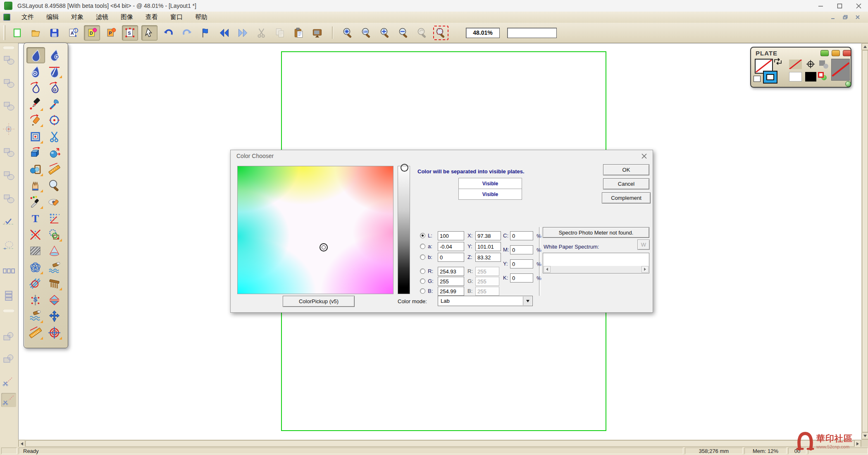  Describe the element at coordinates (825, 53) in the screenshot. I see `plate-collapse-button` at that location.